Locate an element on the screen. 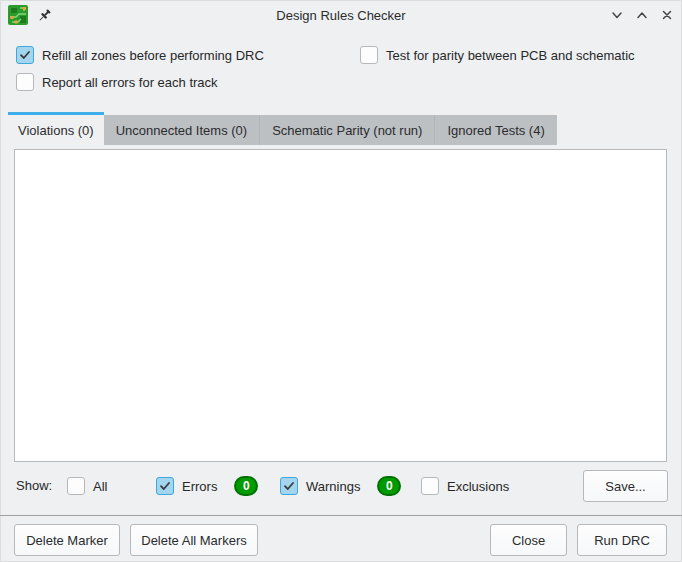  show-filter-row: Show: All Errors 0 Warnings 0 Exc is located at coordinates (341, 486).